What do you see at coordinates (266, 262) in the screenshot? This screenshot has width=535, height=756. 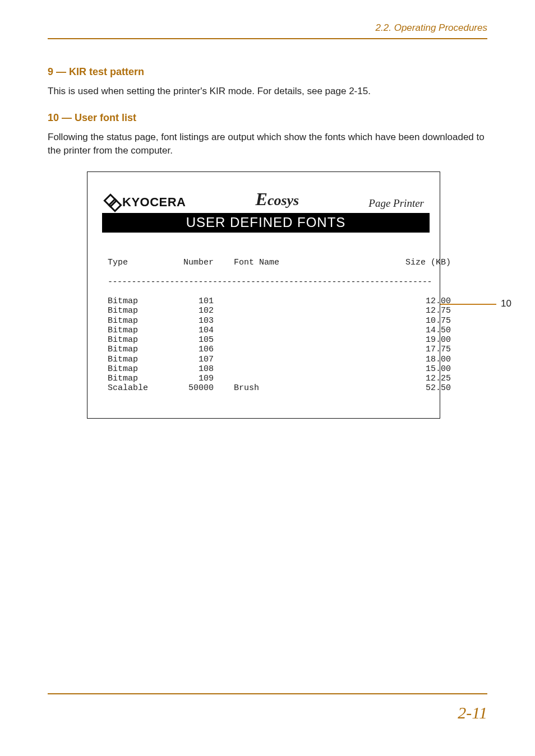 I see `table-header-row: Type Number Font Name Size (KB)` at bounding box center [266, 262].